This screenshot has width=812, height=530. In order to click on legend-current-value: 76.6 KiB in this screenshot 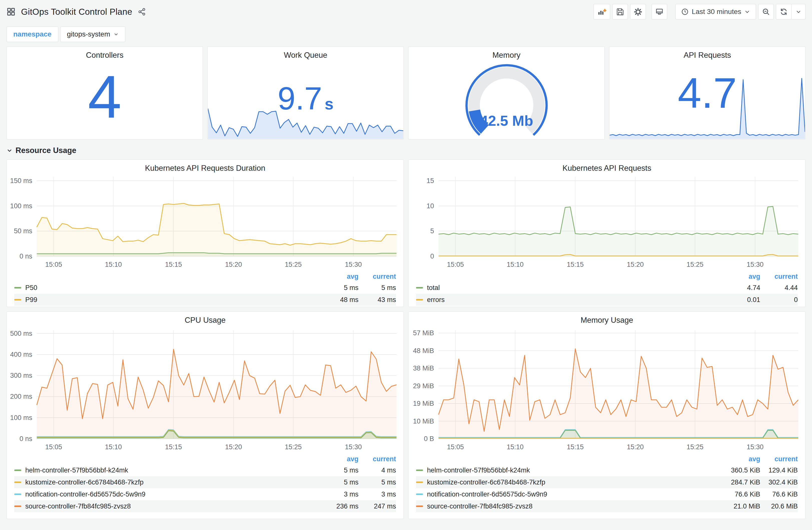, I will do `click(779, 495)`.